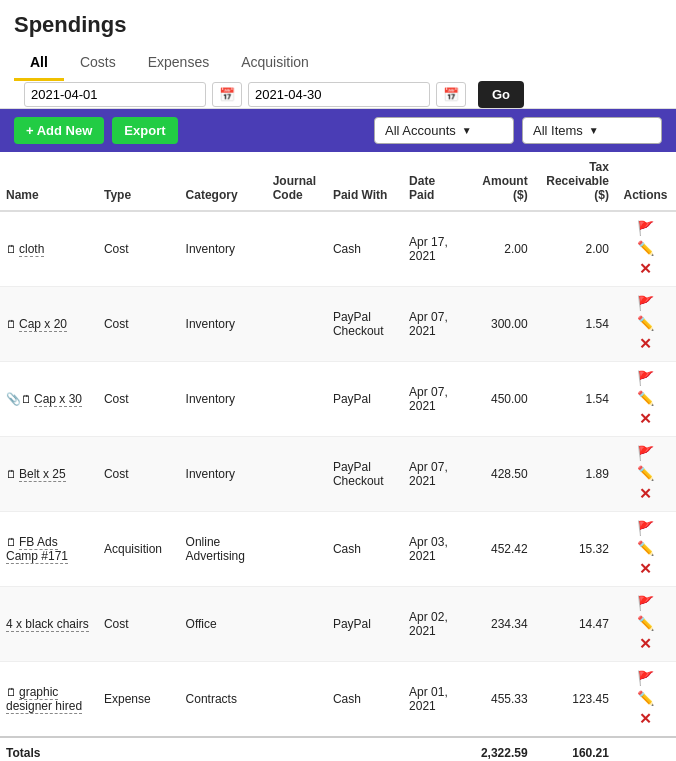 This screenshot has height=761, width=676. What do you see at coordinates (433, 700) in the screenshot?
I see `cell-date-paid: Apr 01, 2021` at bounding box center [433, 700].